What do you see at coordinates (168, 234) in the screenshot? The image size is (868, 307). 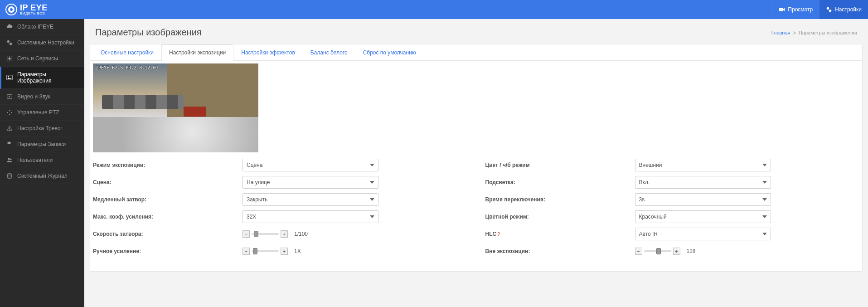 I see `shutter-speed-label: Скорость затвора:` at bounding box center [168, 234].